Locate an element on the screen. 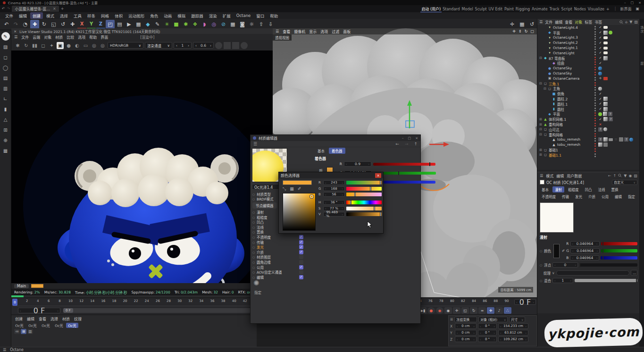 The image size is (644, 352). red-field: ‹0.046964› is located at coordinates (585, 243).